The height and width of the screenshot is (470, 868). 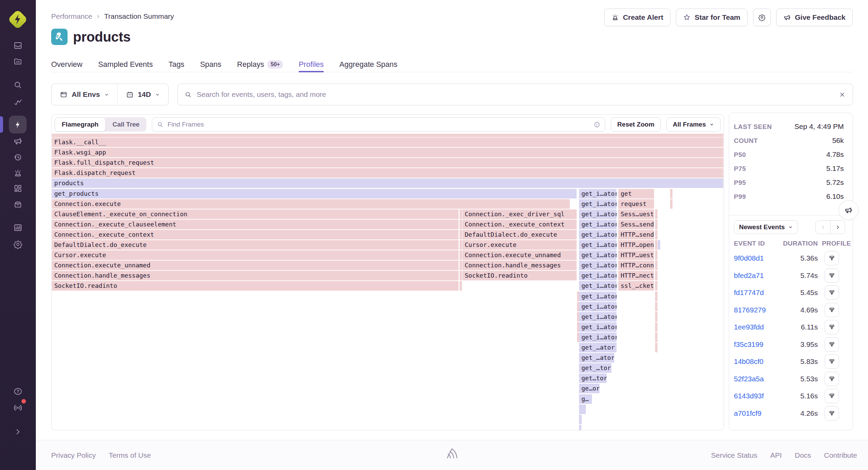 What do you see at coordinates (712, 17) in the screenshot?
I see `star-for-team-button: Star for Team` at bounding box center [712, 17].